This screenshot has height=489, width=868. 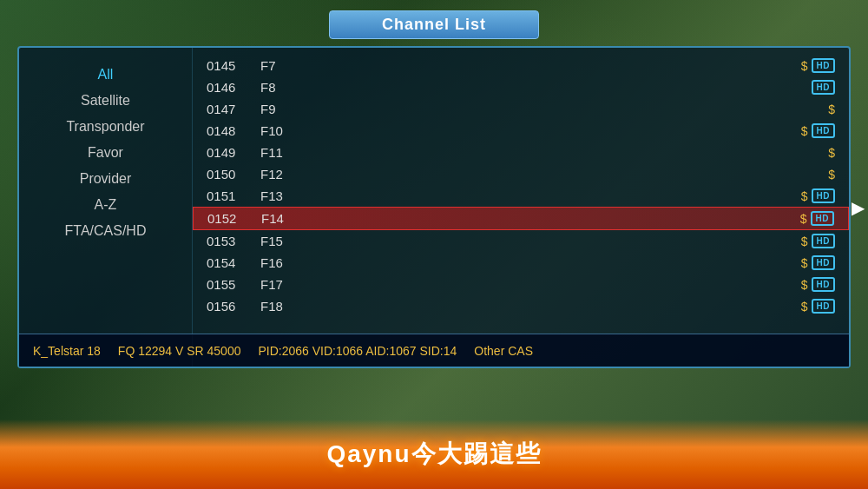 What do you see at coordinates (106, 207) in the screenshot?
I see `left-menu: All Satellite Transponder Favor Provider…` at bounding box center [106, 207].